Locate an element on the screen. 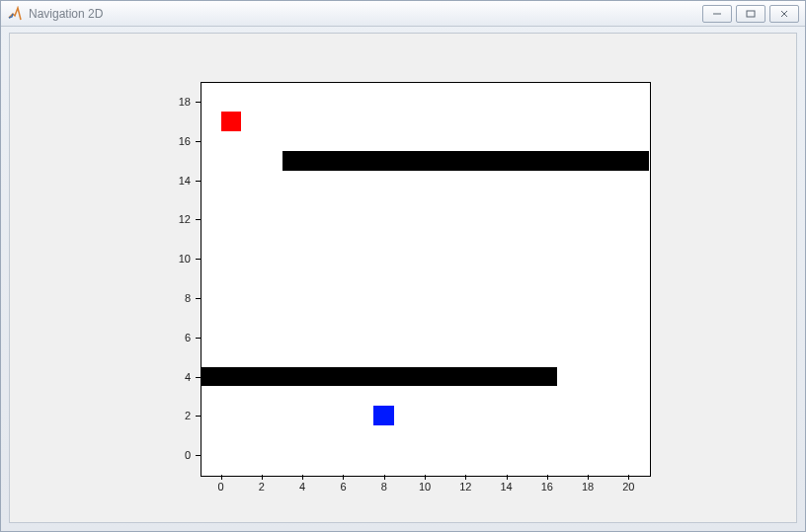  y-tick-label: 2 is located at coordinates (188, 416).